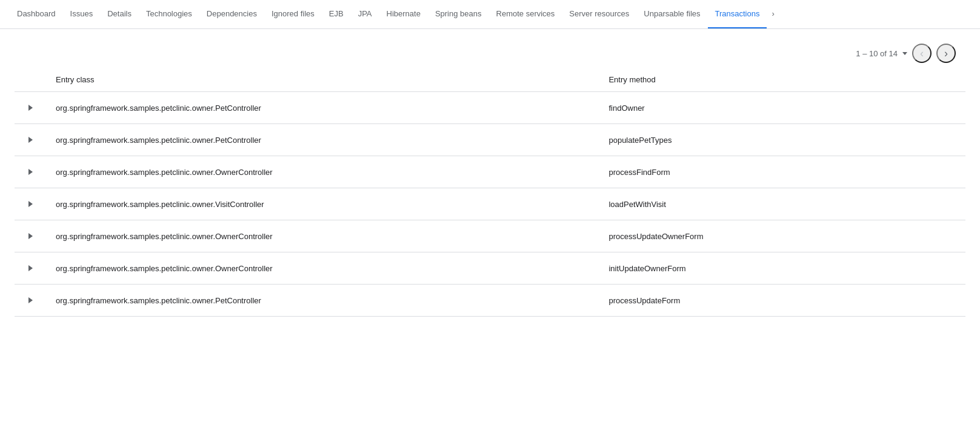 The image size is (980, 428). I want to click on tab-transactions: Transactions, so click(738, 15).